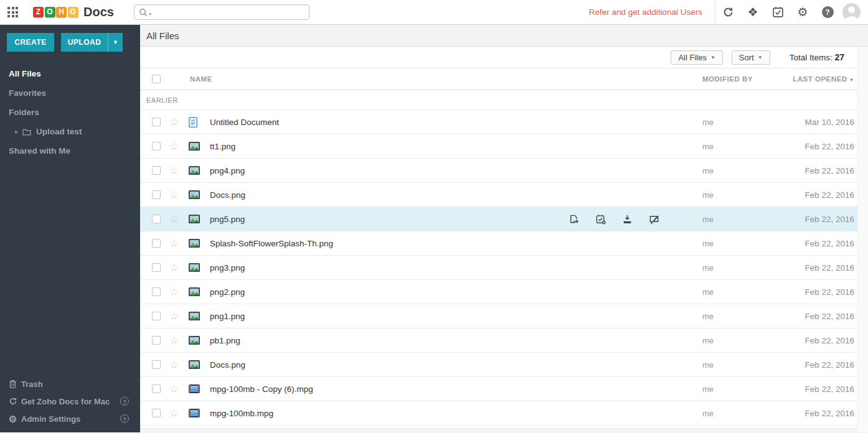 This screenshot has width=868, height=433. I want to click on sidebar-item-folders: Folders, so click(70, 112).